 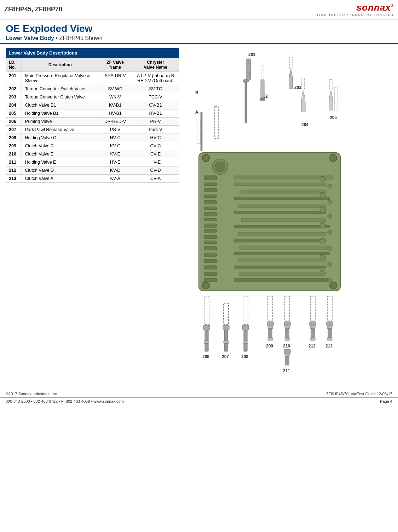 What do you see at coordinates (199, 29) in the screenshot?
I see `page-main-title: OE Exploded View` at bounding box center [199, 29].